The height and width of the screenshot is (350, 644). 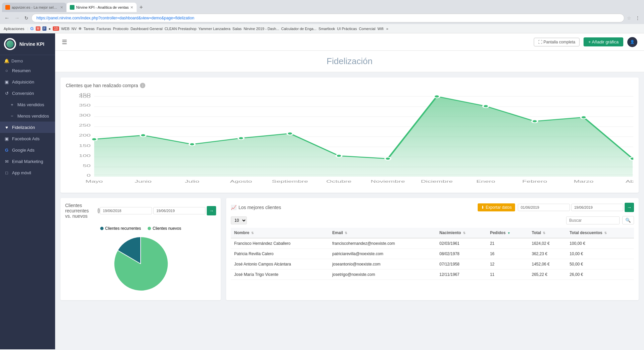 What do you see at coordinates (14, 29) in the screenshot?
I see `bookmark-aplicaciones: Aplicaciones` at bounding box center [14, 29].